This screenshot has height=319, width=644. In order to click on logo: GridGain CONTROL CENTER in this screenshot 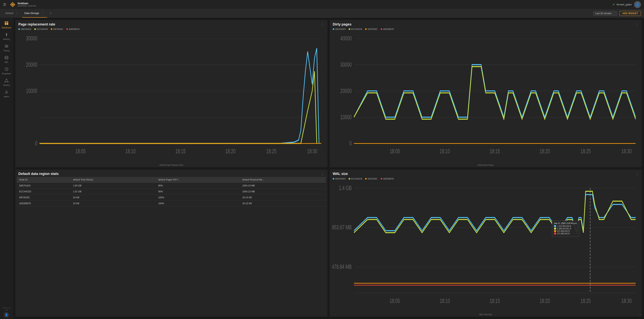, I will do `click(23, 4)`.